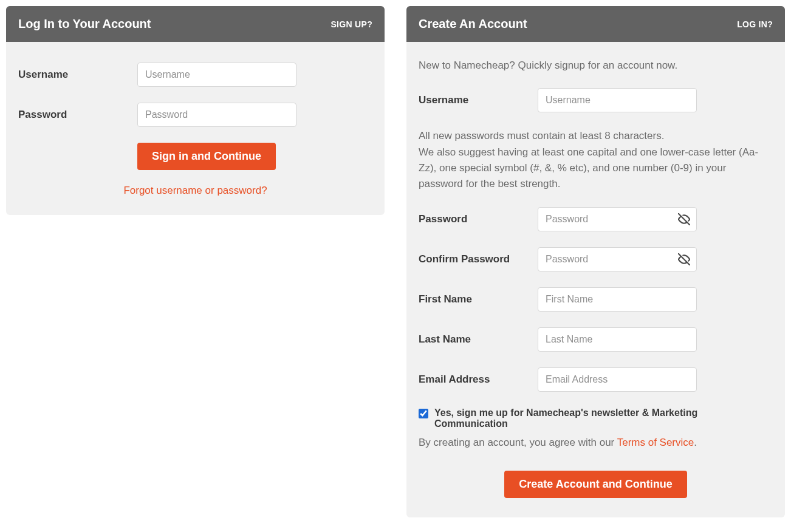  What do you see at coordinates (196, 24) in the screenshot?
I see `login-header: Log In to Your Account SIGN UP?` at bounding box center [196, 24].